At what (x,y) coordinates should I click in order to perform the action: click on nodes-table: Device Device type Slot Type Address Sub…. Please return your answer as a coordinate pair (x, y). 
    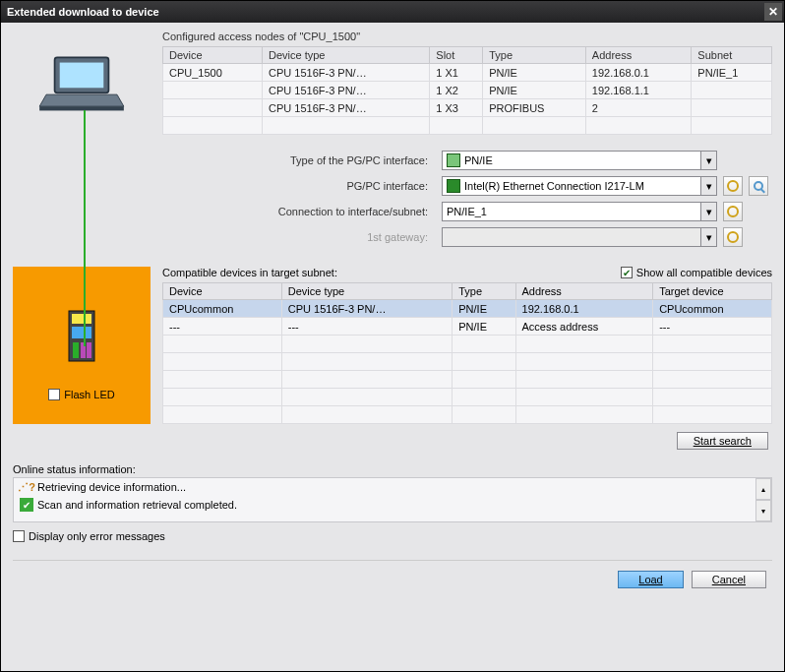
    Looking at the image, I should click on (467, 91).